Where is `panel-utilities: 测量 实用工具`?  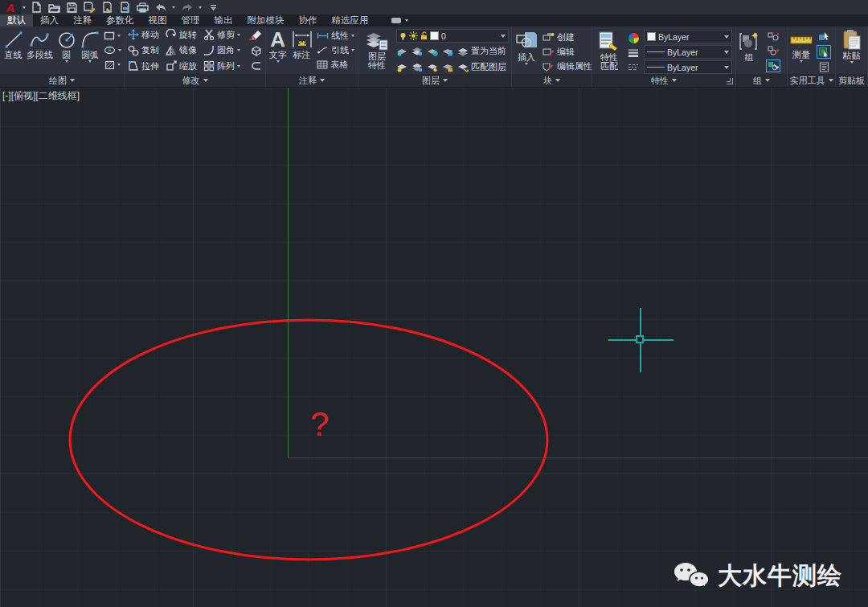
panel-utilities: 测量 实用工具 is located at coordinates (812, 56).